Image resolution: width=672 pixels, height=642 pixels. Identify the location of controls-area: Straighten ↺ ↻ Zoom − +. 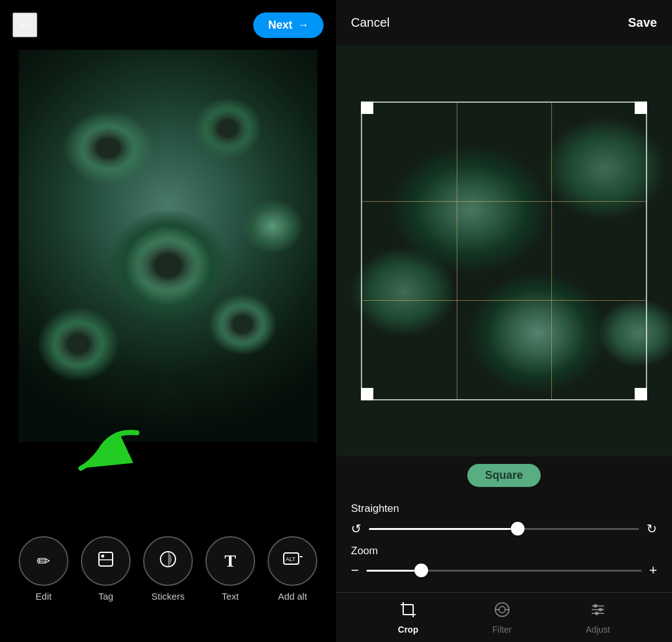
(504, 543).